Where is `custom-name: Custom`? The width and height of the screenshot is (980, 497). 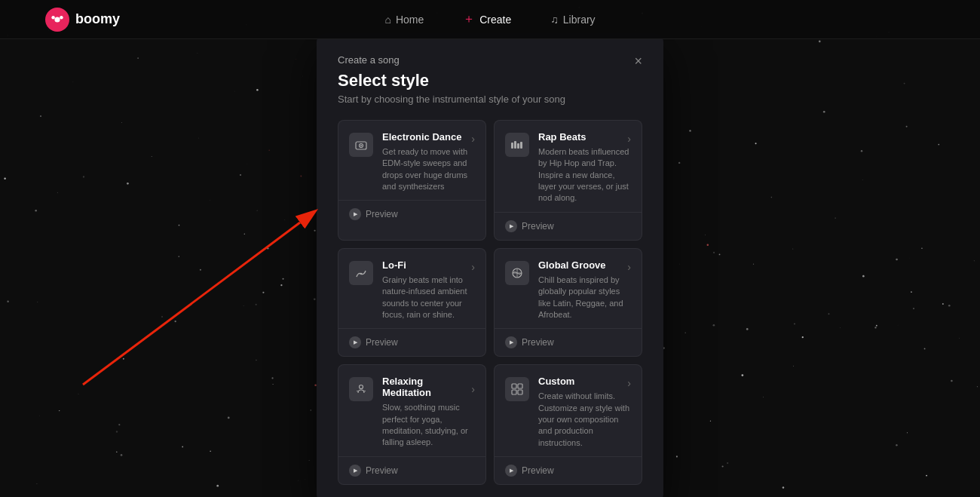 custom-name: Custom is located at coordinates (556, 382).